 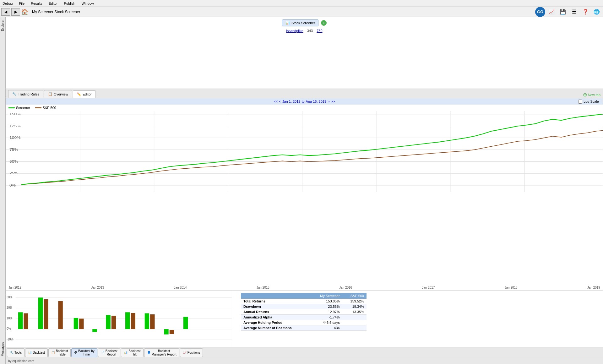 What do you see at coordinates (134, 353) in the screenshot?
I see `backtest-tilt-label: Backtest Tilt` at bounding box center [134, 353].